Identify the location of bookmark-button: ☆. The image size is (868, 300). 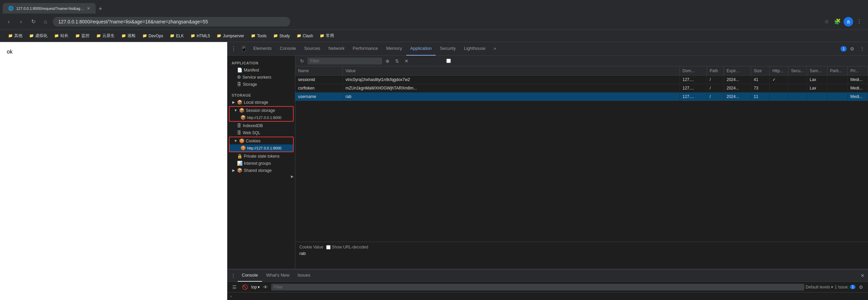
(827, 22).